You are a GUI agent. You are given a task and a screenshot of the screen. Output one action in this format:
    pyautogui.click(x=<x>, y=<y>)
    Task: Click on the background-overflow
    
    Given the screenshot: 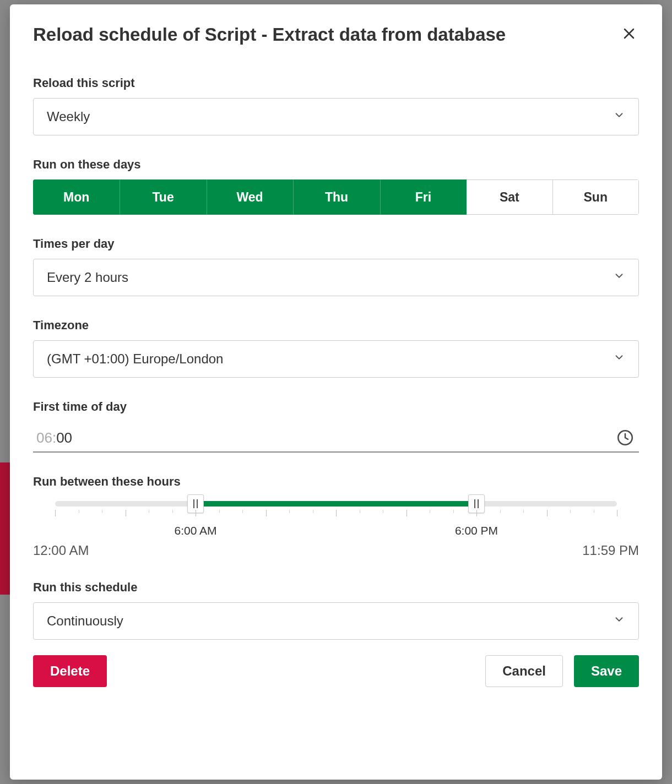 What is the action you would take?
    pyautogui.click(x=5, y=529)
    